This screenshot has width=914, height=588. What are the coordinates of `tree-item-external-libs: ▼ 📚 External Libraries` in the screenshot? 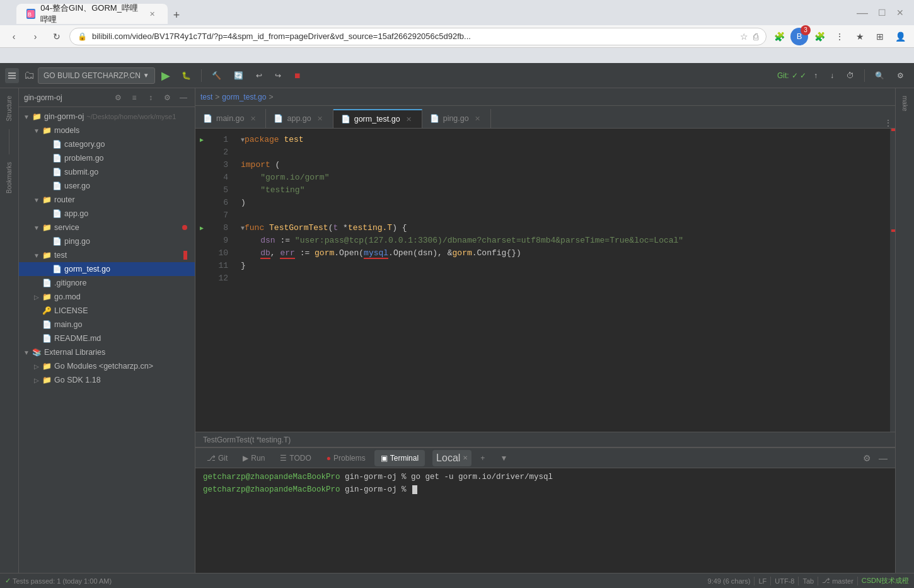 It's located at (107, 352).